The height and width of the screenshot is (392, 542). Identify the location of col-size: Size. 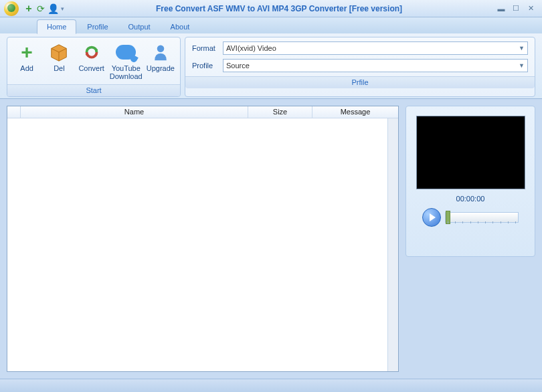
(280, 112).